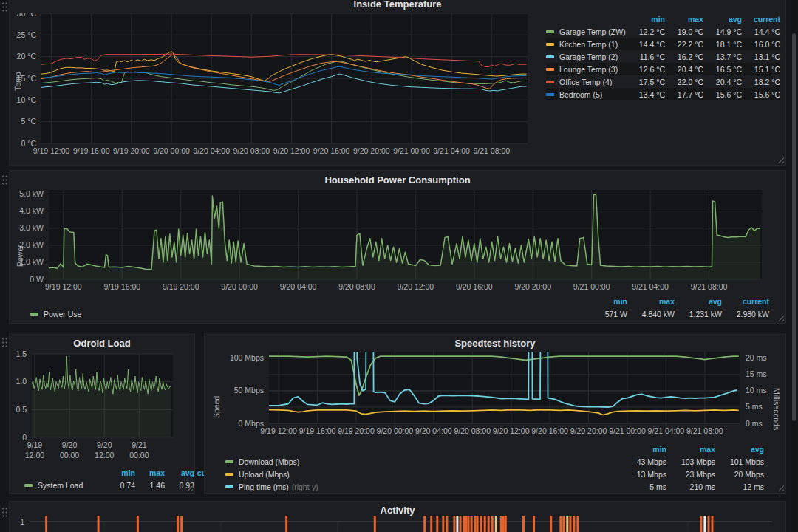 The image size is (798, 532). Describe the element at coordinates (646, 82) in the screenshot. I see `legend-stat-value: 17.5 °C` at that location.